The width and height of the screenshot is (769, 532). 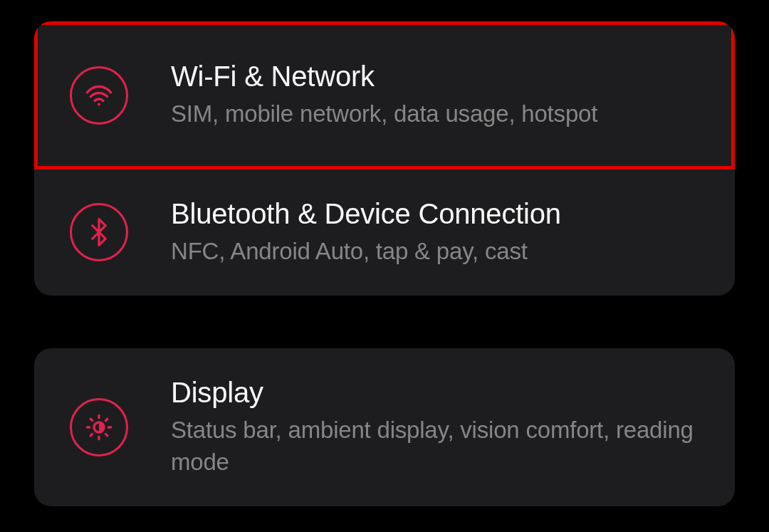 What do you see at coordinates (99, 95) in the screenshot?
I see `wifi-icon-circle` at bounding box center [99, 95].